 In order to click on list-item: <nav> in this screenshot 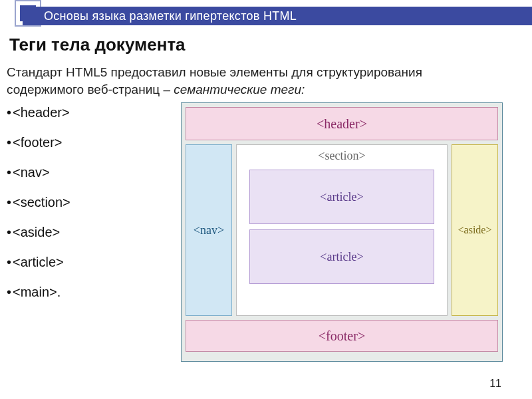, I will do `click(39, 173)`.